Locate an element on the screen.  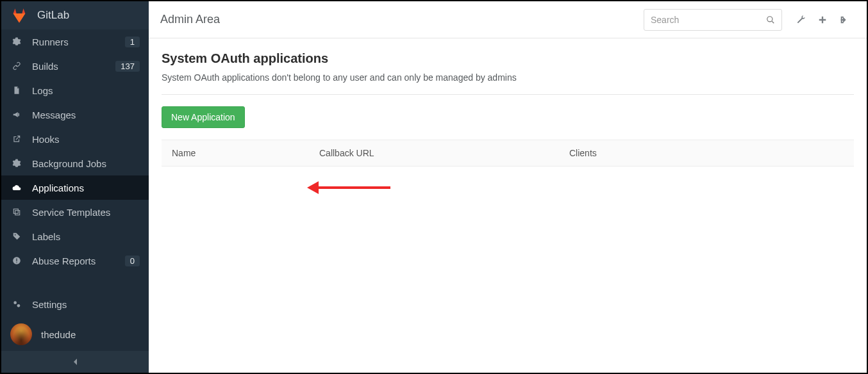
sidebar-item-label: Hooks is located at coordinates (86, 140).